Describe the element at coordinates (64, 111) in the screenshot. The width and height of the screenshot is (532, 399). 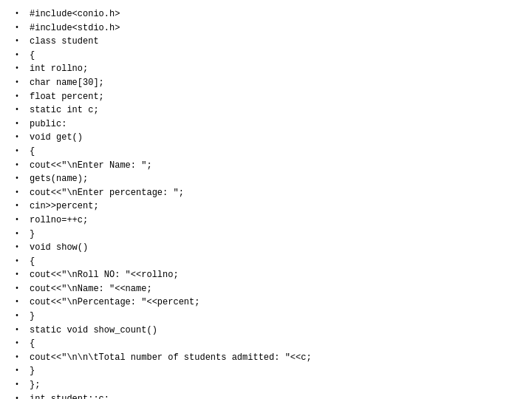
I see `code-text: static int c;` at that location.